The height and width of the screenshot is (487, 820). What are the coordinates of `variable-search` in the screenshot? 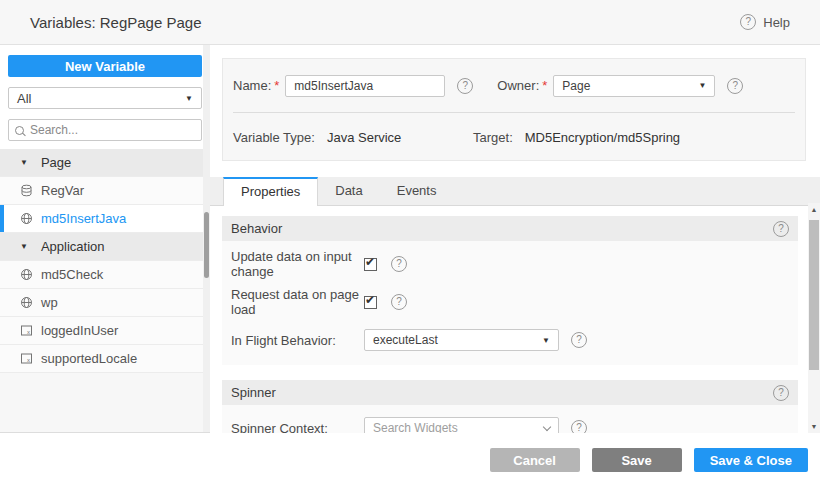 It's located at (105, 130).